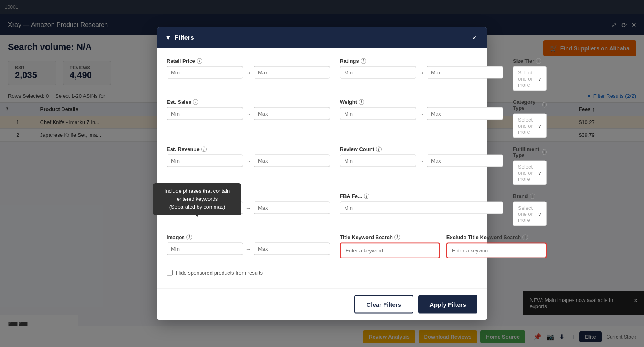 This screenshot has width=644, height=347. Describe the element at coordinates (205, 72) in the screenshot. I see `retail-price-min-input` at that location.